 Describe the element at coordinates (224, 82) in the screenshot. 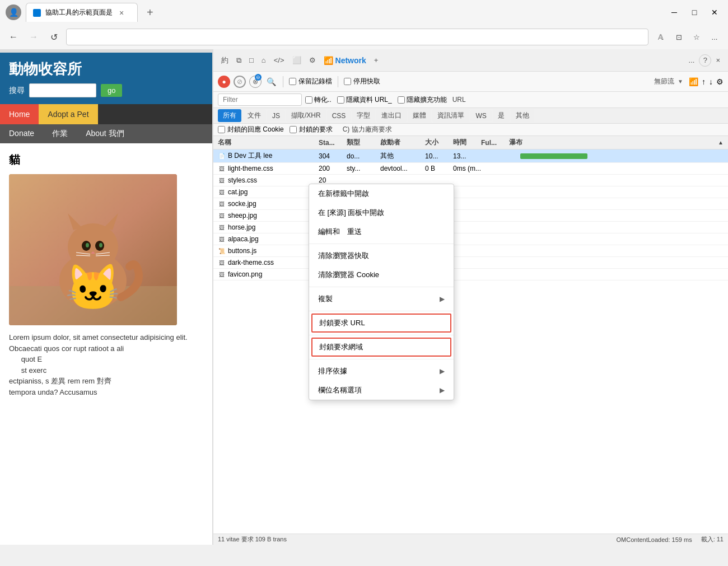

I see `record-btn: ●` at that location.